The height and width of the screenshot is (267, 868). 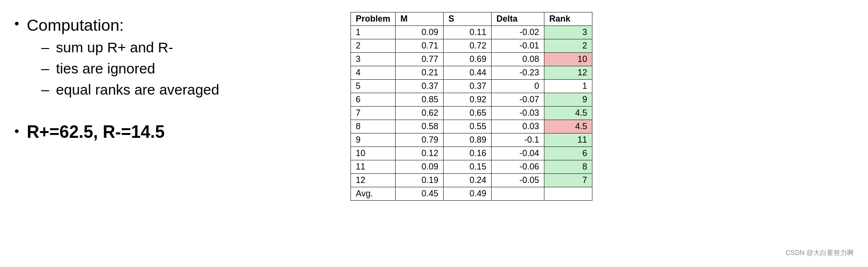 I want to click on sub-item-1: – sum up R+ and R-, so click(x=131, y=48).